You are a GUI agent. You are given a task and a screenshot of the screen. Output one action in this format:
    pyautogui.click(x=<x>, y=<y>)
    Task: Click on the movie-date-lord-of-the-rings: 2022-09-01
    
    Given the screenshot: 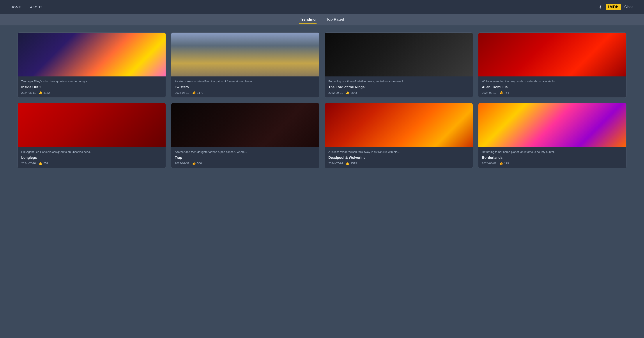 What is the action you would take?
    pyautogui.click(x=336, y=93)
    